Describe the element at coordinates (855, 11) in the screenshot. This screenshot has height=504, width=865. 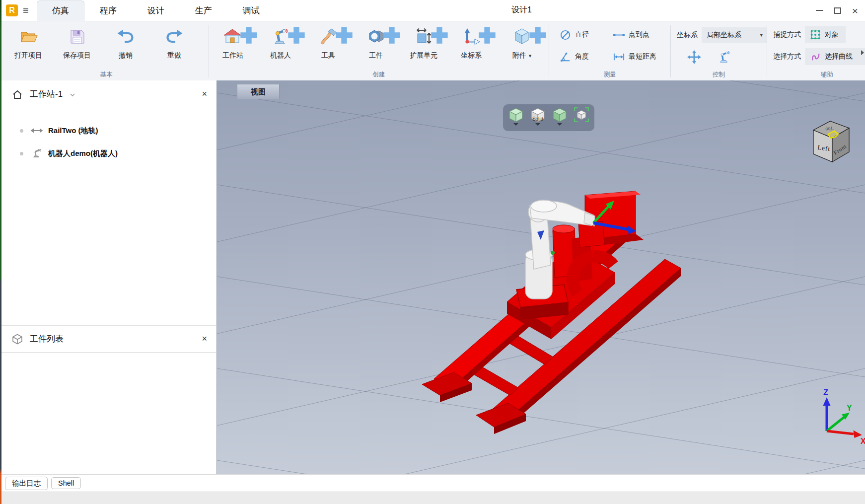
I see `close-button: ×` at that location.